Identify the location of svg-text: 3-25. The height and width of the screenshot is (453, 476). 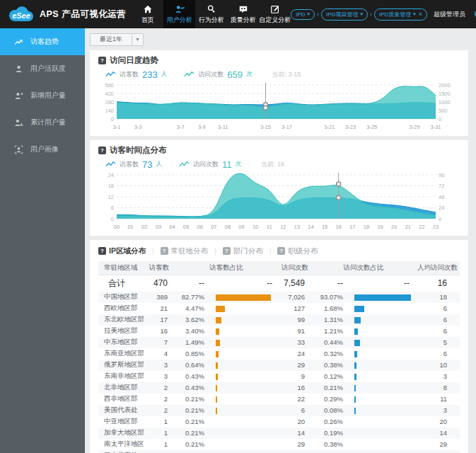
(372, 127).